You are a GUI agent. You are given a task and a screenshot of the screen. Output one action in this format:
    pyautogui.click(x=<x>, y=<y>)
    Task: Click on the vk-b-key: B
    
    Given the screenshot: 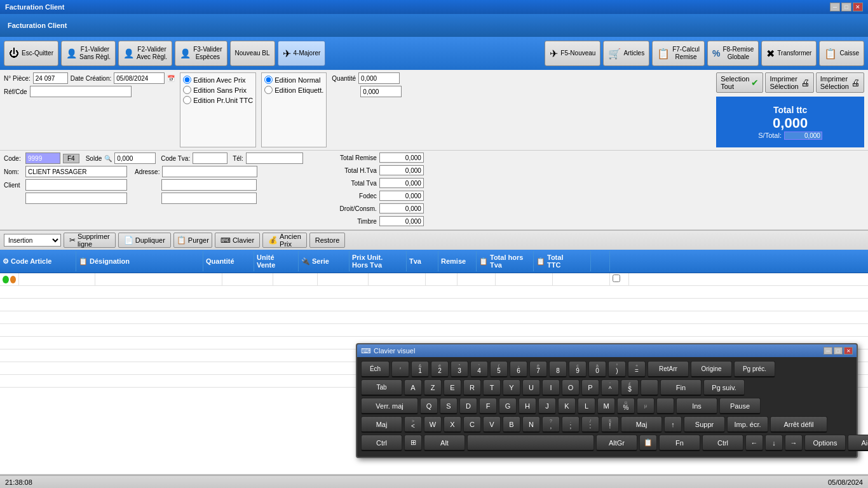 What is the action you would take?
    pyautogui.click(x=512, y=424)
    